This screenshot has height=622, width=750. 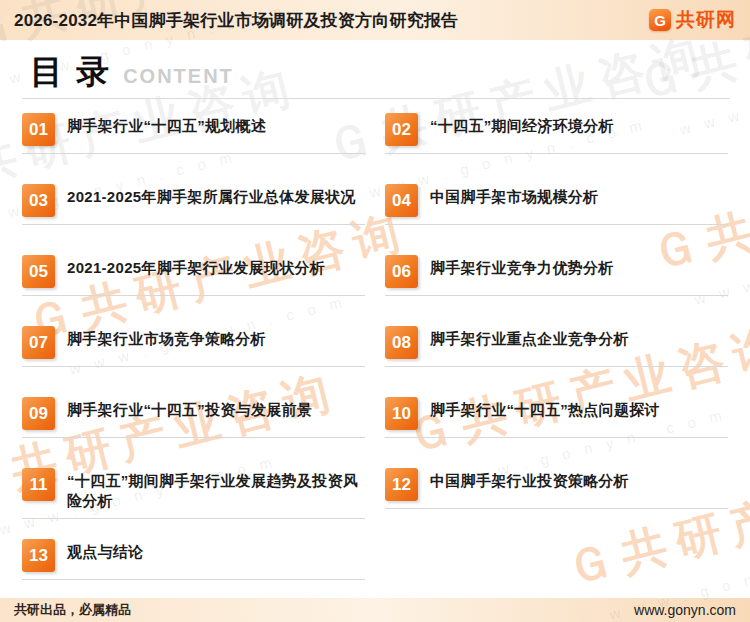 I want to click on footer-bar: 共研出品，必属精品 www.gonyn.com, so click(x=375, y=610).